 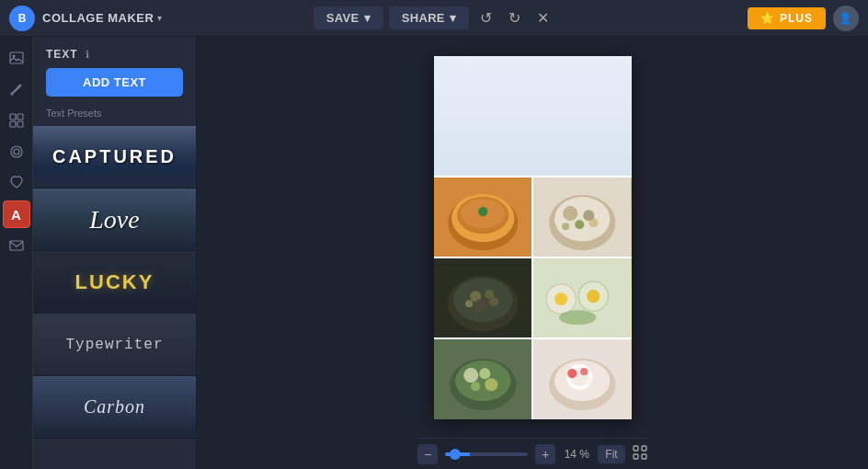 I want to click on plus-button: ⭐ PLUS, so click(x=787, y=18).